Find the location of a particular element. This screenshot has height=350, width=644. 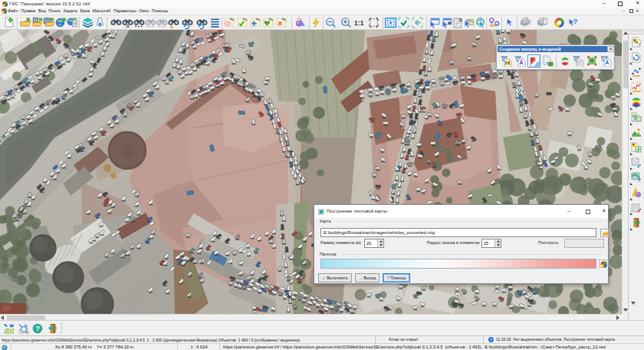

svg-text: MTW is located at coordinates (604, 58).